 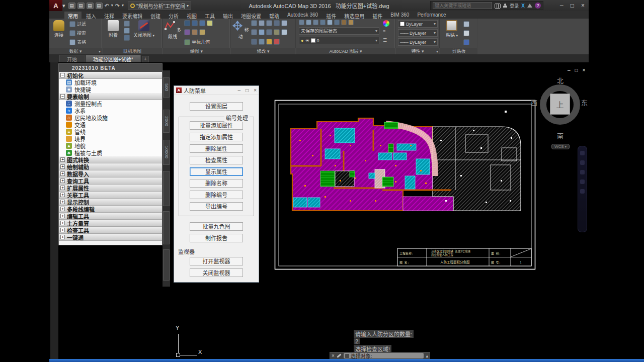 What do you see at coordinates (523, 6) in the screenshot?
I see `exchange-apps-icon: X` at bounding box center [523, 6].